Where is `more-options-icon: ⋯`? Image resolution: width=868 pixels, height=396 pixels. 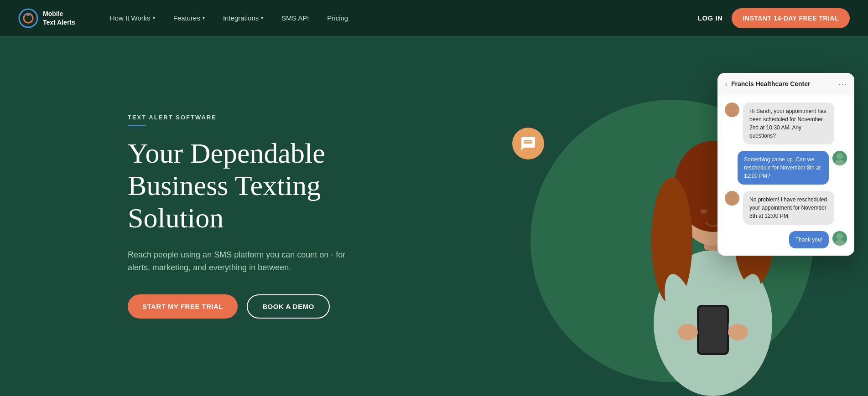 more-options-icon: ⋯ is located at coordinates (842, 84).